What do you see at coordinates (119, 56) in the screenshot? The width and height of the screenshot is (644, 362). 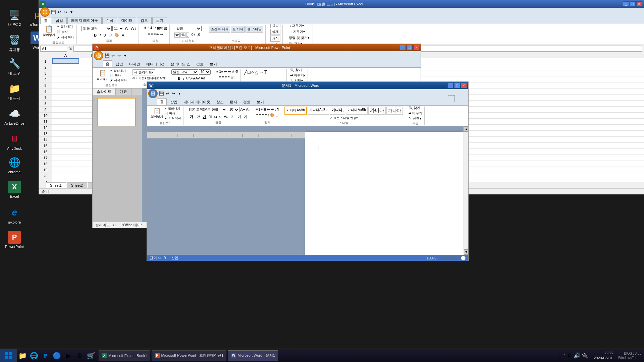 I see `ppt-redo-qa: ↪` at bounding box center [119, 56].